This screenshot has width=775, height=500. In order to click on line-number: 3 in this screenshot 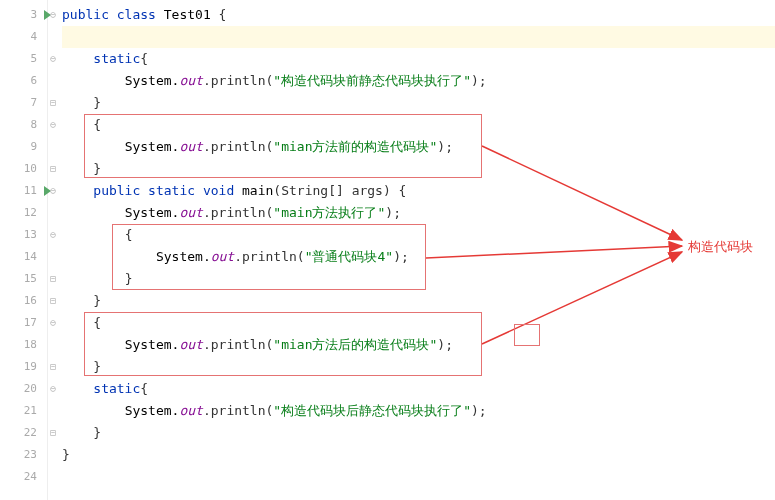, I will do `click(24, 15)`.